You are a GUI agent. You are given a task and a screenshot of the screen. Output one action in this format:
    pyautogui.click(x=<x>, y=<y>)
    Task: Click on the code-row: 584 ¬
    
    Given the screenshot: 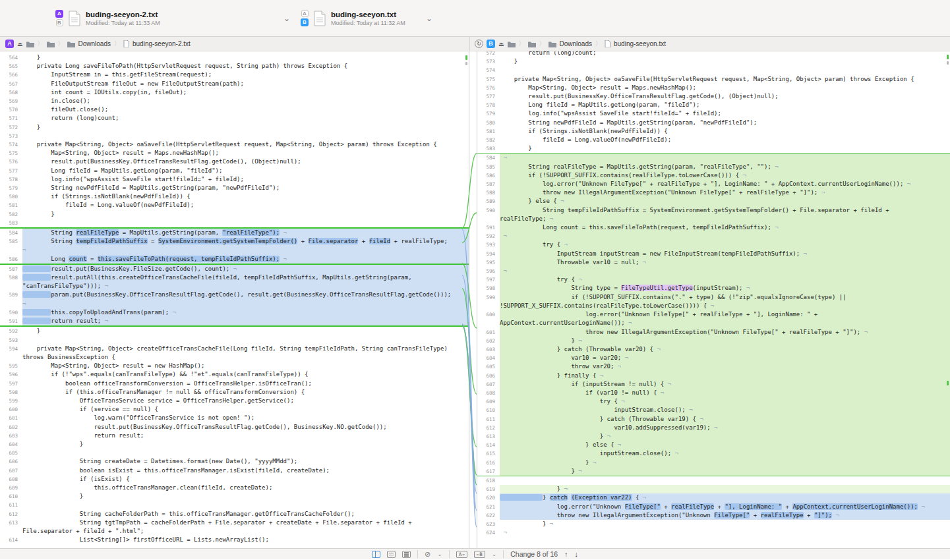 What is the action you would take?
    pyautogui.click(x=713, y=157)
    